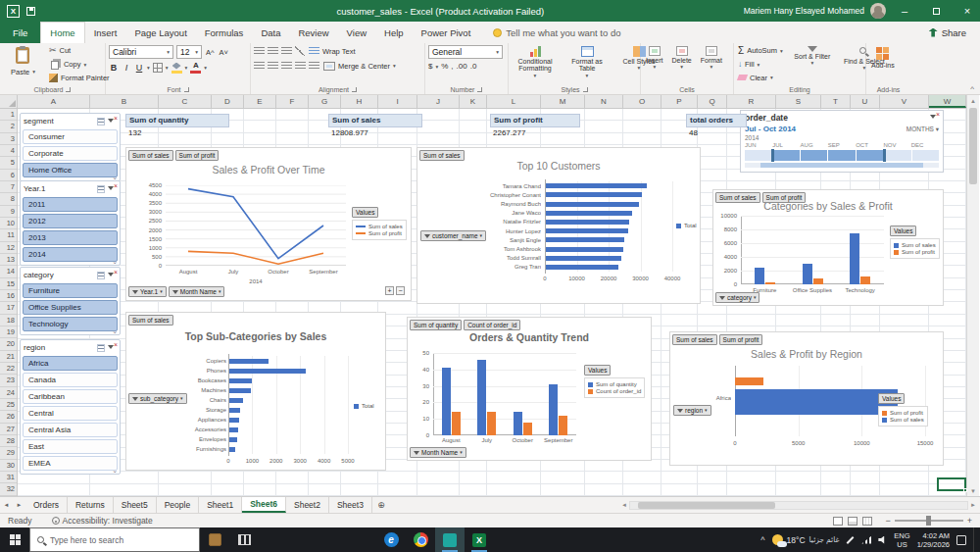 This screenshot has height=552, width=980. I want to click on zoom-slider-thumb, so click(929, 521).